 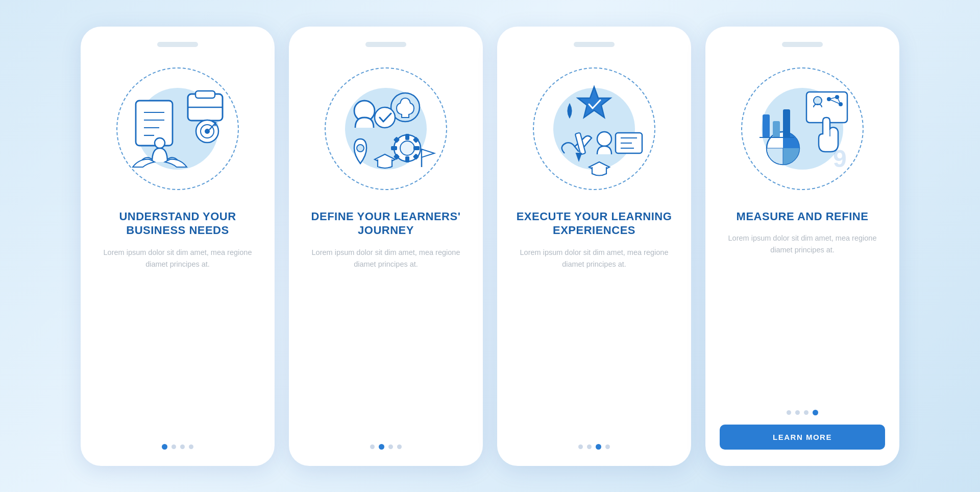 What do you see at coordinates (386, 129) in the screenshot?
I see `illustration-journey` at bounding box center [386, 129].